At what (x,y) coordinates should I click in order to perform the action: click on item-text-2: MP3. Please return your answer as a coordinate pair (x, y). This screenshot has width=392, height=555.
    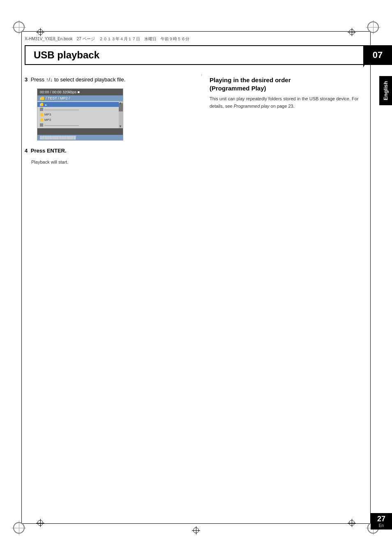
    Looking at the image, I should click on (48, 114).